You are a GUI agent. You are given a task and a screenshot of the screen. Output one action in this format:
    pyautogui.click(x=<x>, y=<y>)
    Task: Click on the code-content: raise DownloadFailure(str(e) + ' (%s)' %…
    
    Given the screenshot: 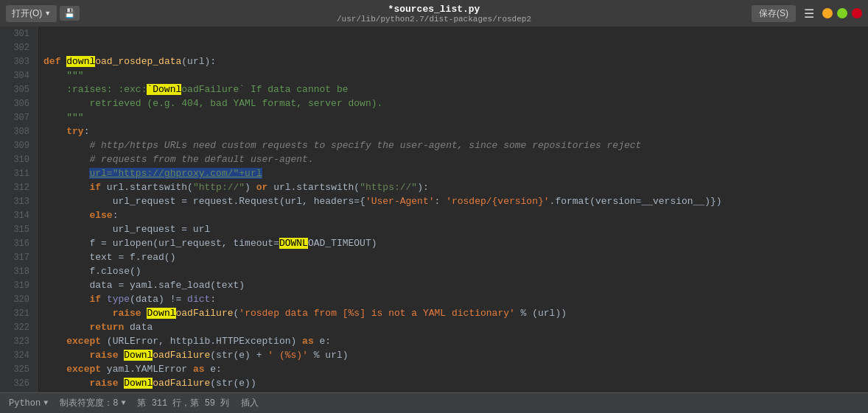 What is the action you would take?
    pyautogui.click(x=452, y=355)
    